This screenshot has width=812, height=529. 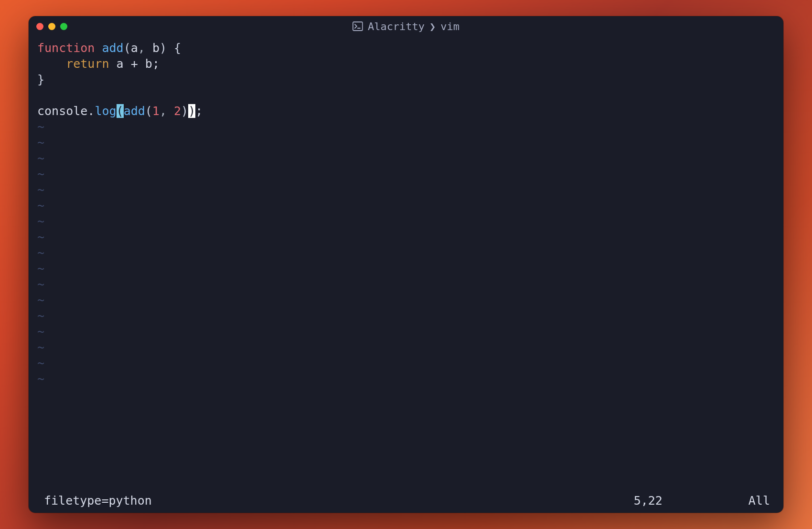 What do you see at coordinates (648, 500) in the screenshot?
I see `status-cursor-pos: 5,22` at bounding box center [648, 500].